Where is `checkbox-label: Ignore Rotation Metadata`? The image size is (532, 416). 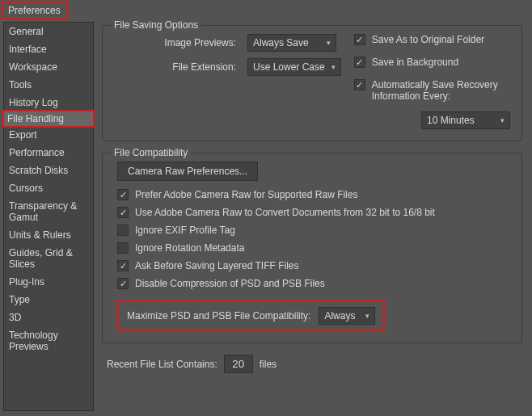 checkbox-label: Ignore Rotation Metadata is located at coordinates (189, 248).